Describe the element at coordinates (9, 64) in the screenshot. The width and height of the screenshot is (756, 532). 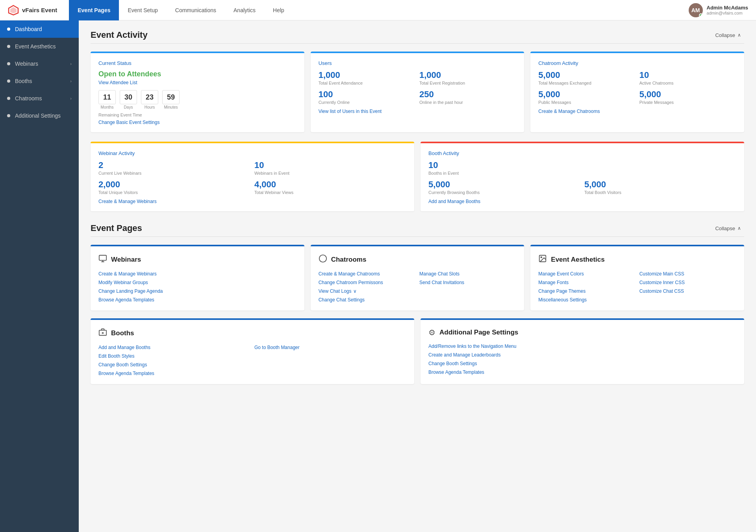
I see `sidebar-dot-webinars` at that location.